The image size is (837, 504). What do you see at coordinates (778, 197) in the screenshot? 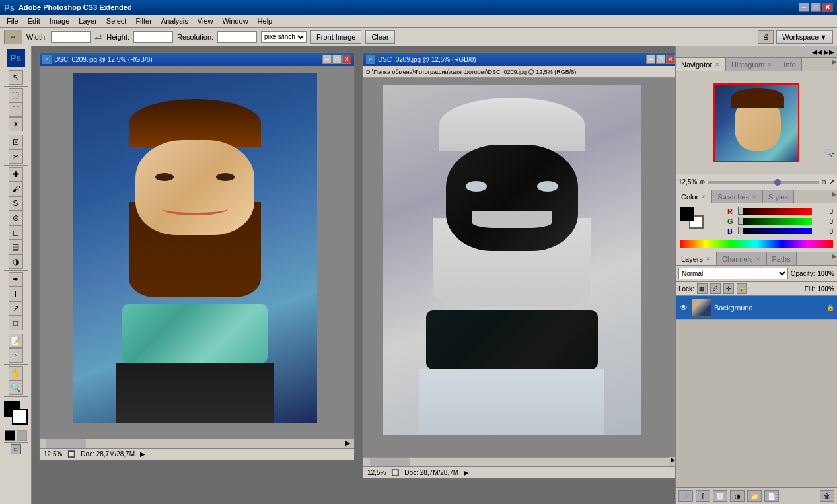
I see `tab-styles: Styles` at bounding box center [778, 197].